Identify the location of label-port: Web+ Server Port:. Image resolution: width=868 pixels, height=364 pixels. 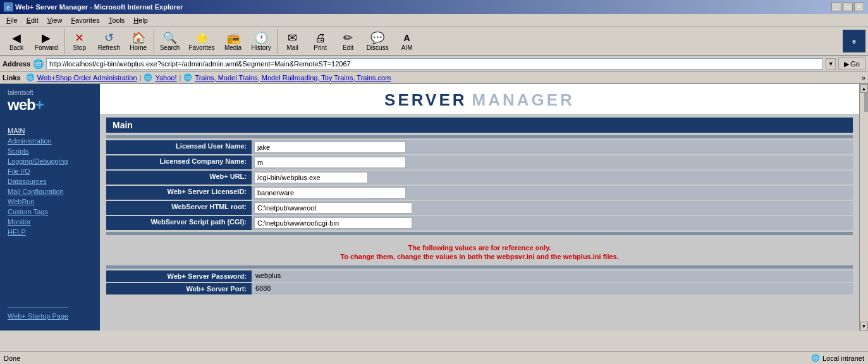
(179, 289).